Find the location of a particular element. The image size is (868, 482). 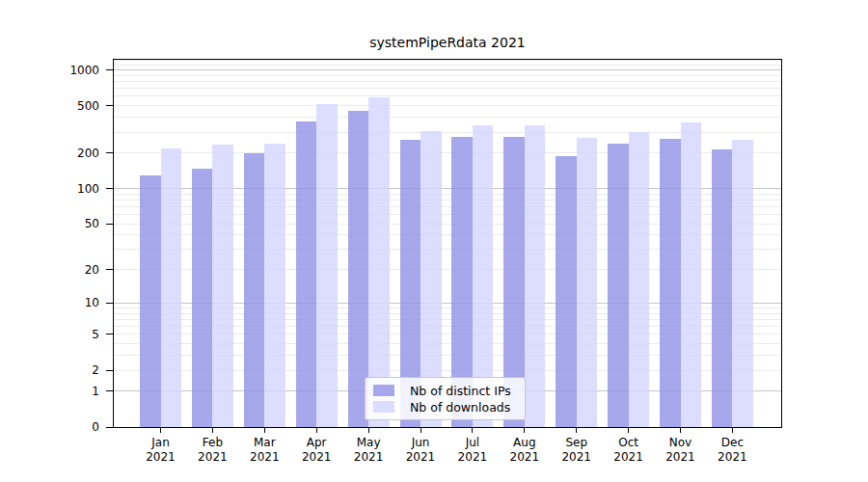

y-tick-label: 0 is located at coordinates (70, 427).